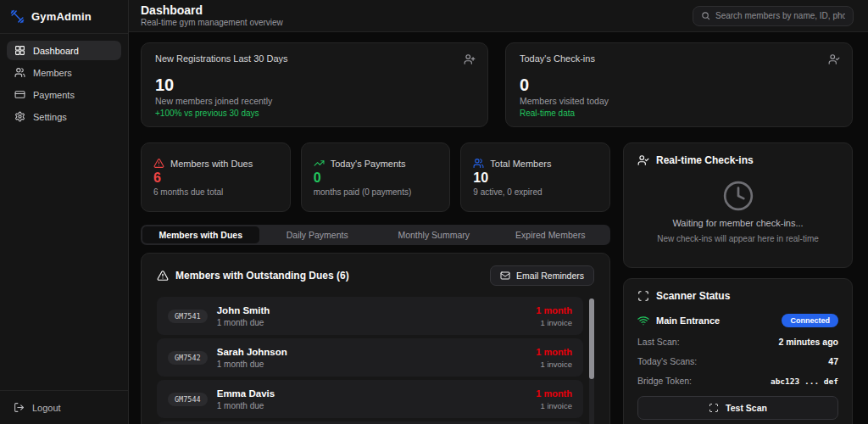 Image resolution: width=868 pixels, height=424 pixels. Describe the element at coordinates (20, 51) in the screenshot. I see `dashboard-grid-icon` at that location.